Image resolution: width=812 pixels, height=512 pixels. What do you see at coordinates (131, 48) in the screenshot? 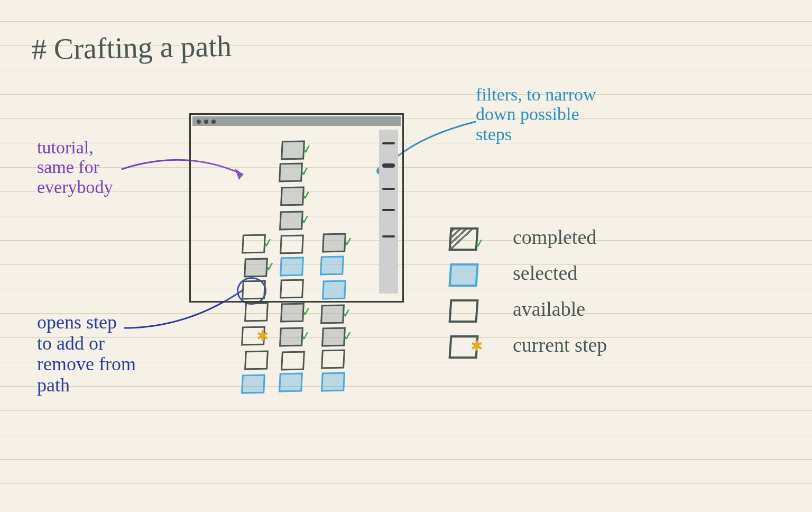
I see `page-title: # Crafting a path` at bounding box center [131, 48].